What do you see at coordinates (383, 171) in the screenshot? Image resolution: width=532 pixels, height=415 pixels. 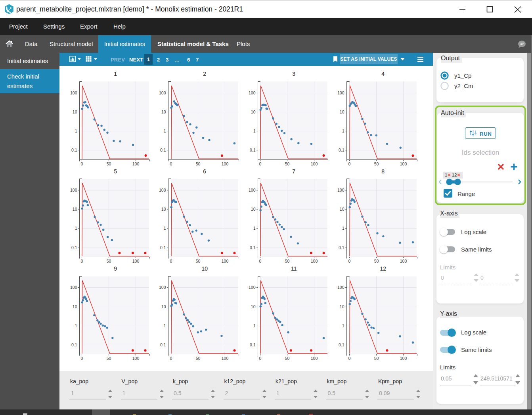 I see `svg-text: 8` at bounding box center [383, 171].